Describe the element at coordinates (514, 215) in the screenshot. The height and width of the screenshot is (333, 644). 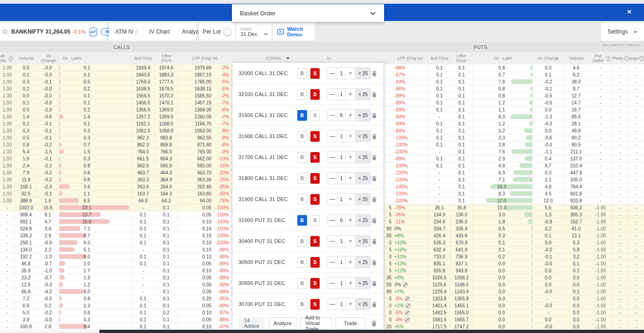
I see `put-row: 5-35%134.9136.03.01.3305.3-1.00--` at that location.